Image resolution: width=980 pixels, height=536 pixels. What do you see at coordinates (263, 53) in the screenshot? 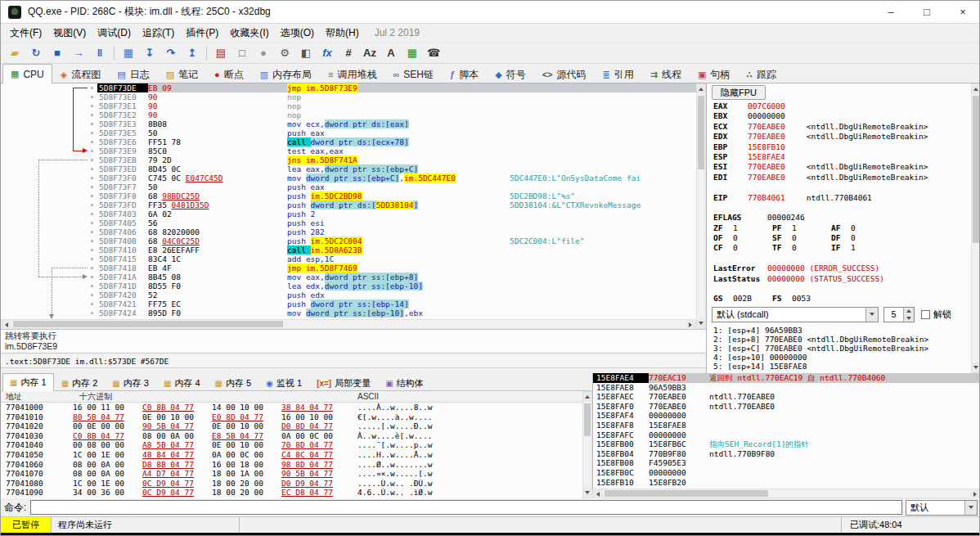
I see `attach-icon: ●` at bounding box center [263, 53].